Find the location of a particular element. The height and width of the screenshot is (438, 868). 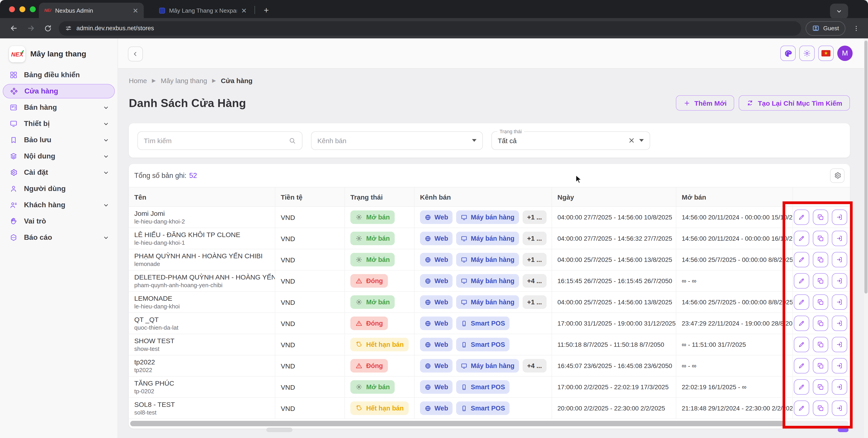

sidebar-item-8: Khách hàng is located at coordinates (59, 205).